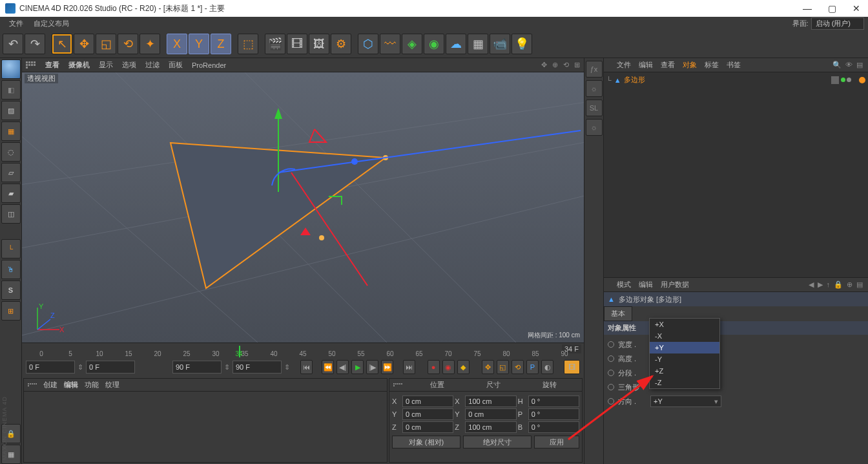  Describe the element at coordinates (448, 367) in the screenshot. I see `autokey-button: ◉` at that location.